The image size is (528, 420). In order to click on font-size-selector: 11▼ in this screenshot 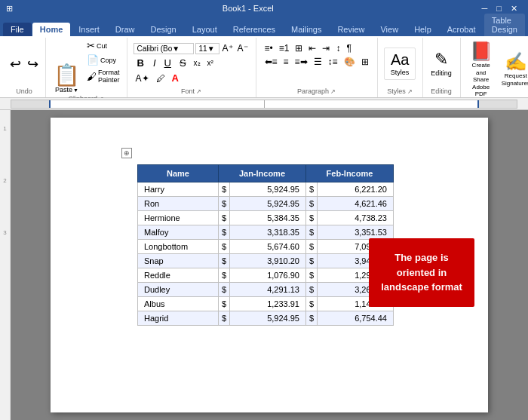, I will do `click(207, 48)`.